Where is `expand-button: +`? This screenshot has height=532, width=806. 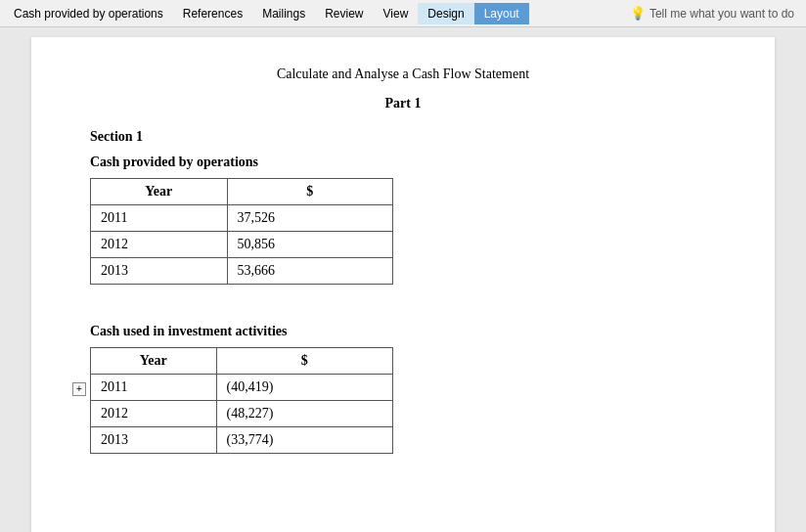
expand-button: + is located at coordinates (79, 389).